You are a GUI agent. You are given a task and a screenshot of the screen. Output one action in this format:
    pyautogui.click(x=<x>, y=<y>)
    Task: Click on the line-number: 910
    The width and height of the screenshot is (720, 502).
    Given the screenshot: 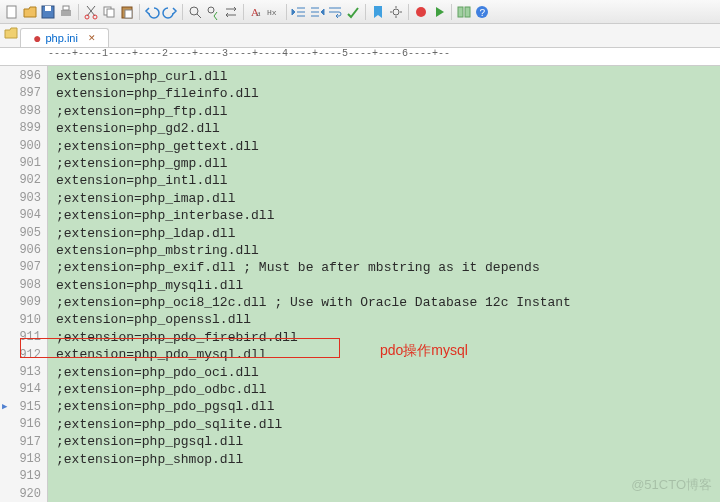 What is the action you would take?
    pyautogui.click(x=20, y=320)
    